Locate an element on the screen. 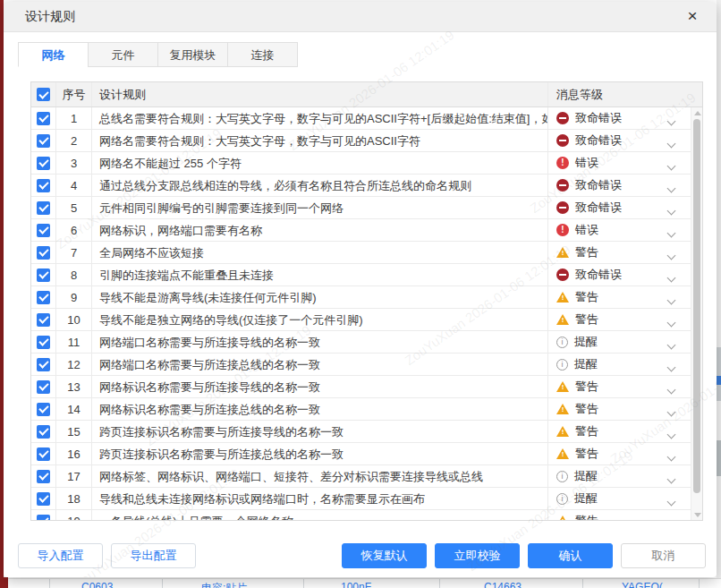 This screenshot has width=721, height=588. tab-connection: 连接 is located at coordinates (263, 55).